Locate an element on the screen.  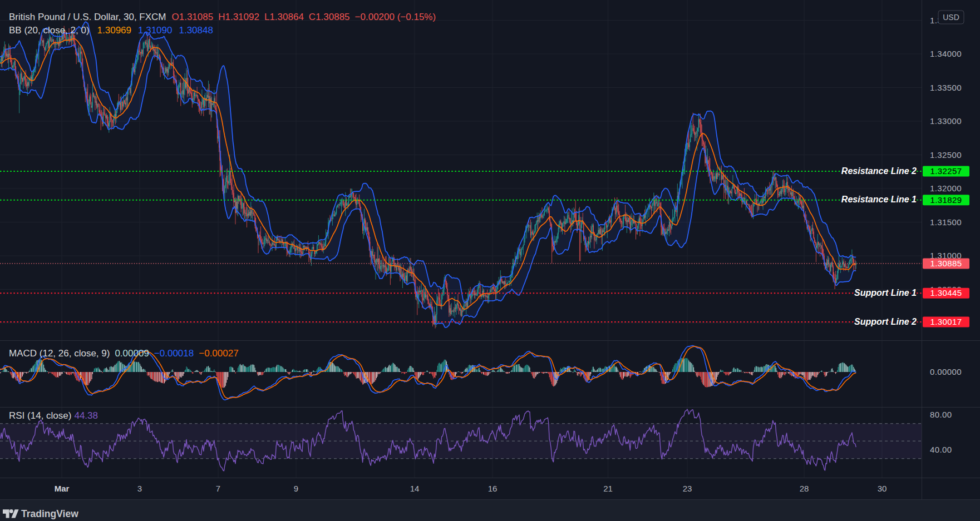
svg-text:MACD (12, 26, close, 9)0.00009: MACD (12, 26, close, 9)0.00009−0.00018−0… is located at coordinates (124, 354).